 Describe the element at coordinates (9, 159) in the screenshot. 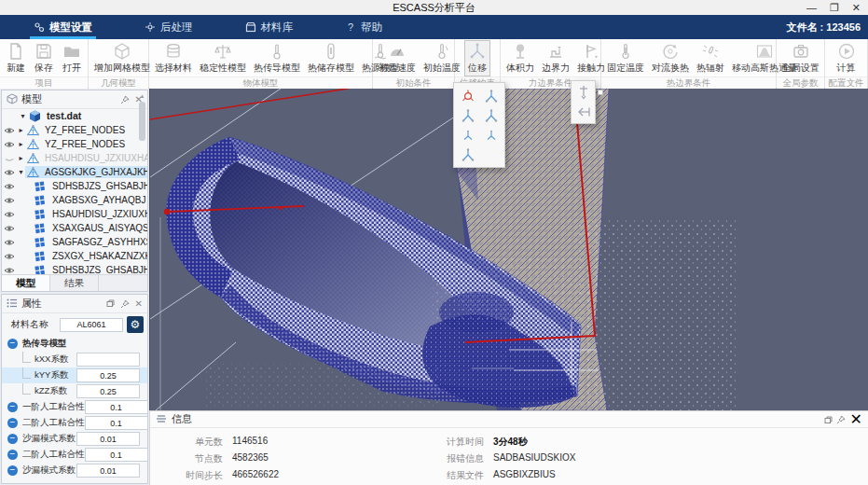

I see `eye-off-icon` at that location.